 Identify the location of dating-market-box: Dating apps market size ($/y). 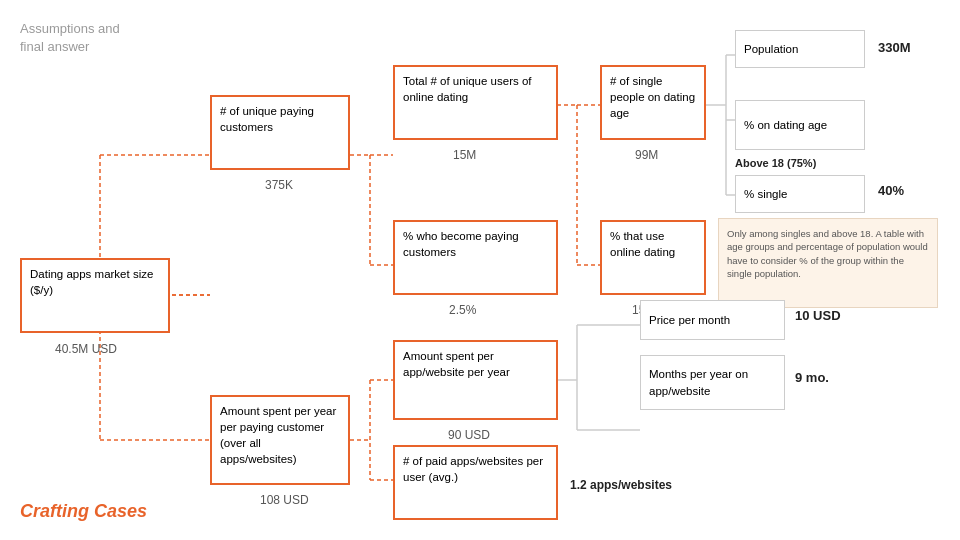
(95, 296).